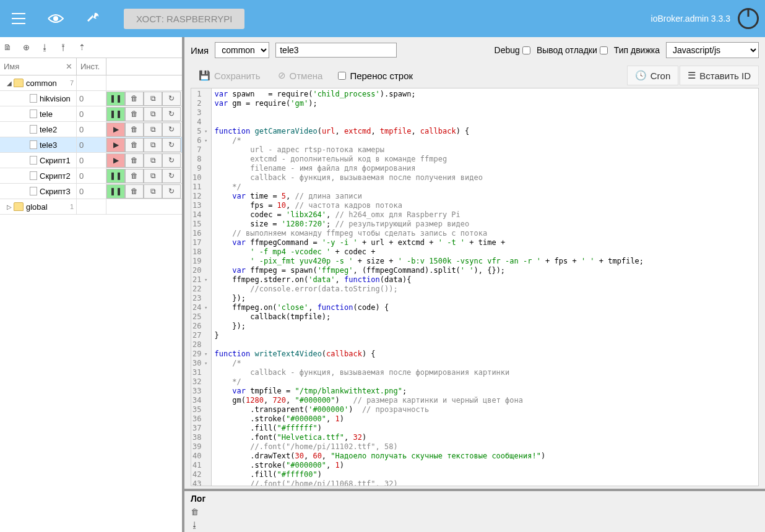 This screenshot has width=765, height=532. What do you see at coordinates (475, 525) in the screenshot?
I see `log-download-icon: ⭳` at bounding box center [475, 525].